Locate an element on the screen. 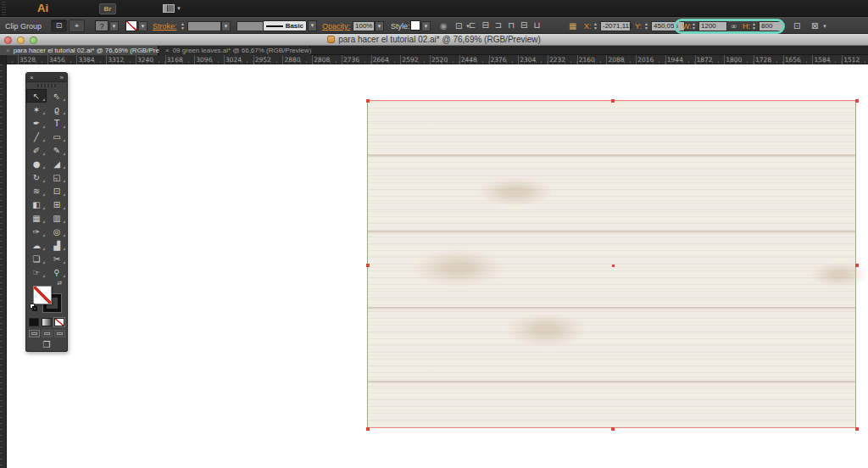  h-field: 800 px is located at coordinates (771, 26).